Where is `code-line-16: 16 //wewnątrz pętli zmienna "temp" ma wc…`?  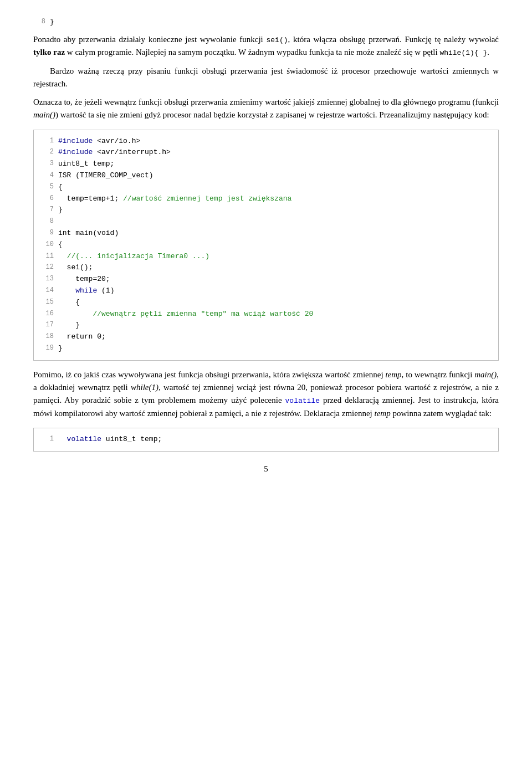
code-line-16: 16 //wewnątrz pętli zmienna "temp" ma wc… is located at coordinates (266, 315).